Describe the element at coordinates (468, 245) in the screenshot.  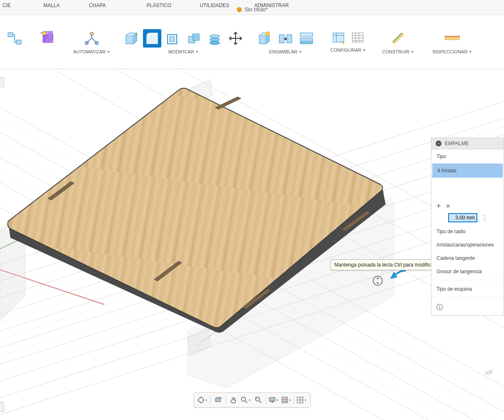
I see `row-aristas: Aristas/caras/operaciones` at that location.